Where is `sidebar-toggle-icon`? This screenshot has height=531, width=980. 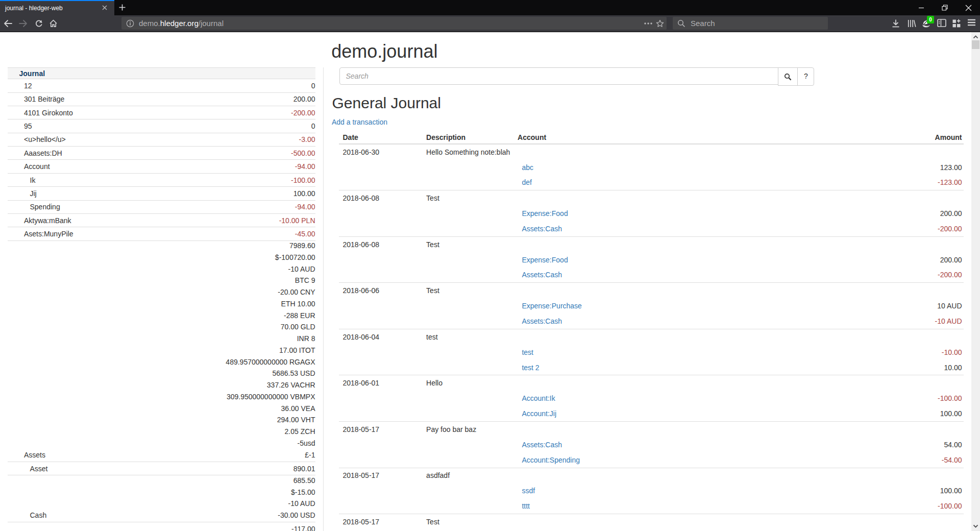
sidebar-toggle-icon is located at coordinates (942, 23).